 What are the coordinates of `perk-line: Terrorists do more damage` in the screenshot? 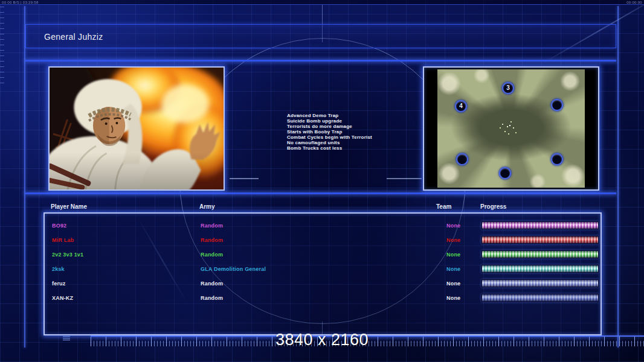 It's located at (359, 127).